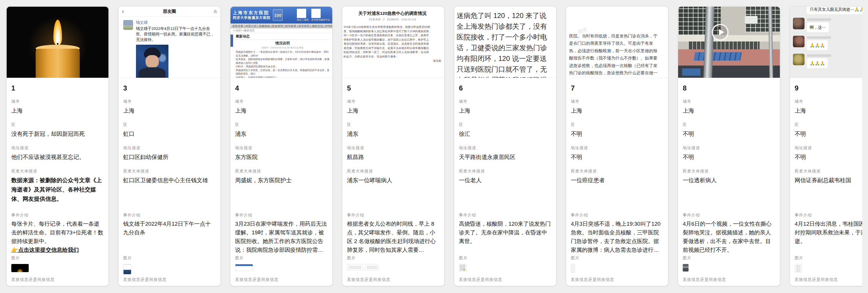 The width and height of the screenshot is (868, 293). I want to click on notice-title: 情况说明, so click(282, 43).